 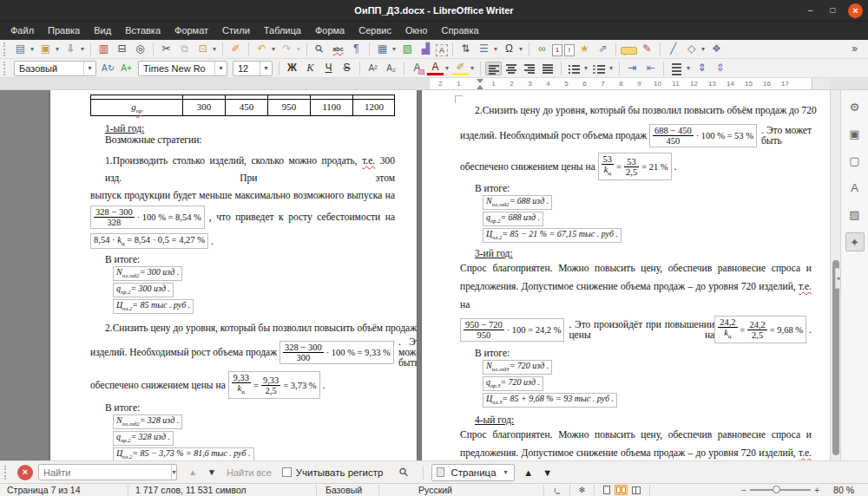 I want to click on find-replace-button: ⚲, so click(x=319, y=49).